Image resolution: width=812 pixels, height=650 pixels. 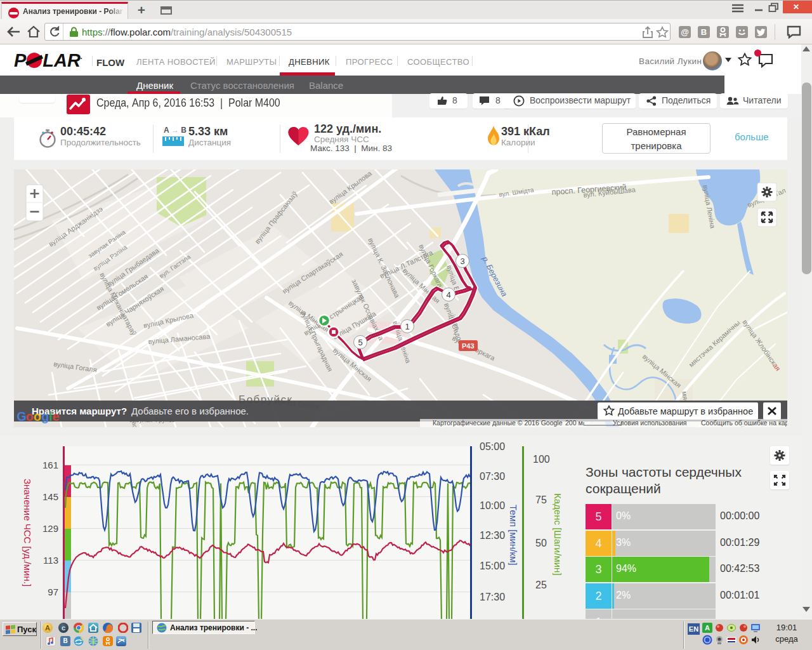 What do you see at coordinates (685, 411) in the screenshot?
I see `svg-text: Добавьте маршрут в избранное` at bounding box center [685, 411].